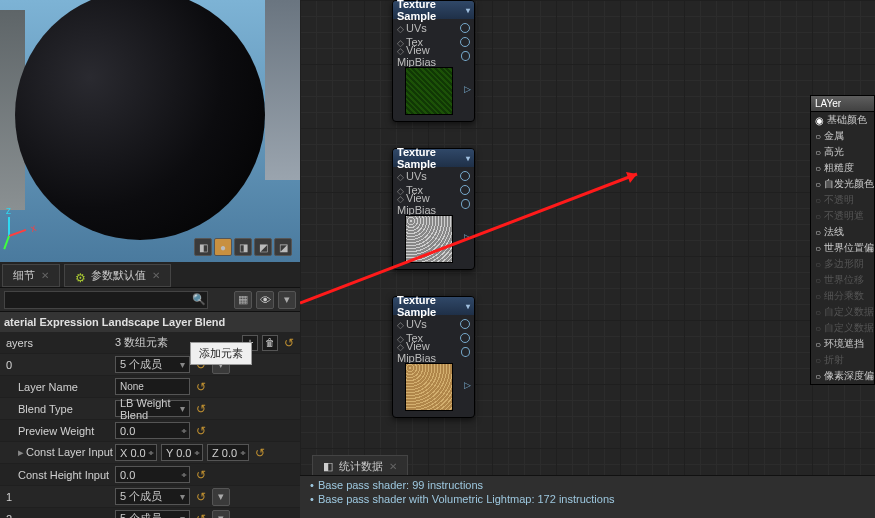 This screenshot has width=875, height=518. I want to click on details-search-input, so click(106, 300).